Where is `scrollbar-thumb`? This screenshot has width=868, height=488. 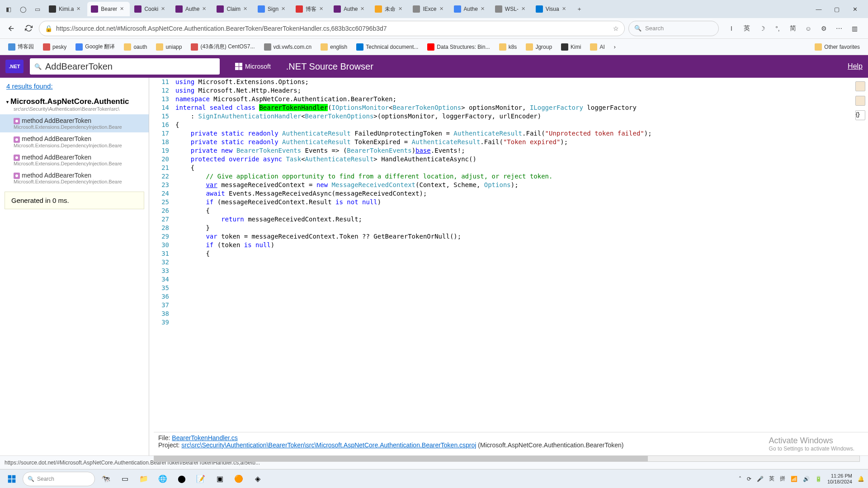
scrollbar-thumb is located at coordinates (401, 459).